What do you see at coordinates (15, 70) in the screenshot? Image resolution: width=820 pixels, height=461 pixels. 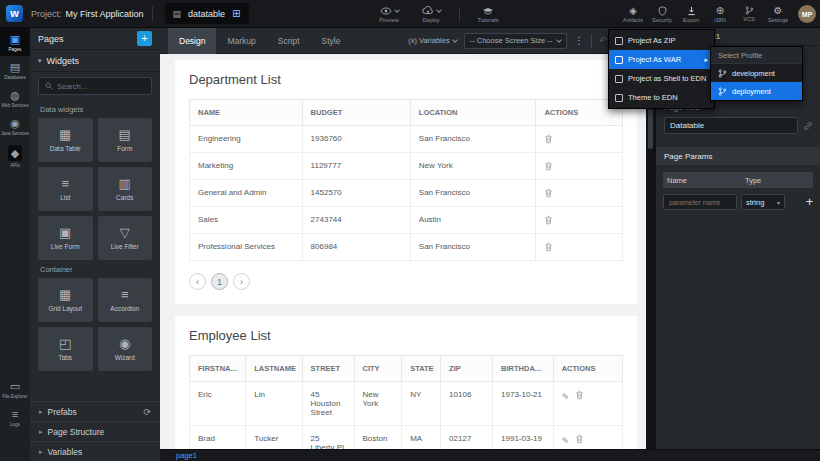 I see `sidebar-item-databases: ▤ Databases` at bounding box center [15, 70].